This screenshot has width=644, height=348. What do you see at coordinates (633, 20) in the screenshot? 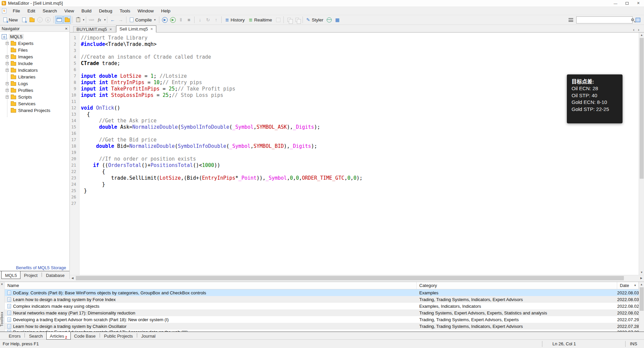
I see `search-icon` at bounding box center [633, 20].